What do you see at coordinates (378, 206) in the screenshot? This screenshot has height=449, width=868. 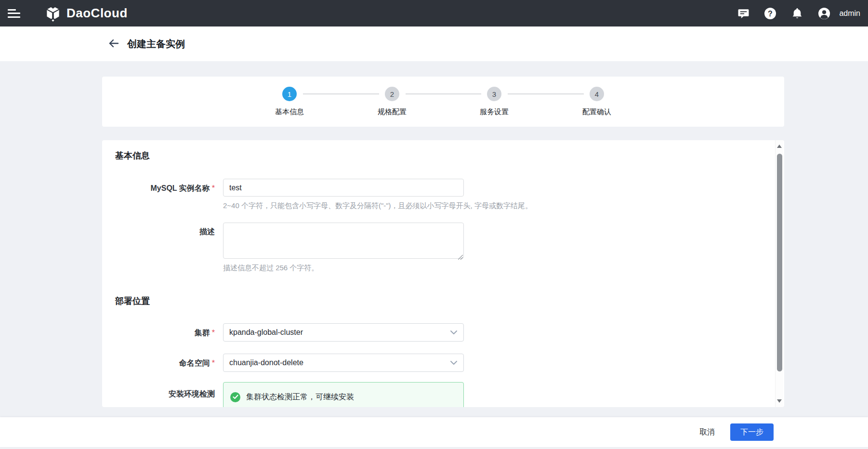 I see `instance-name-helper: 2~40 个字符，只能包含小写字母、数字及分隔符("-")，且必须以小写字母开头…` at bounding box center [378, 206].